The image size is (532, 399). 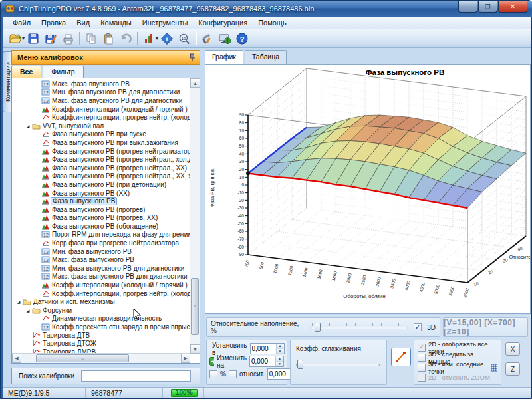 What do you see at coordinates (101, 142) in the screenshot?
I see `tree-item: Фаза выпускного РВ при выкл.зажигания` at bounding box center [101, 142].